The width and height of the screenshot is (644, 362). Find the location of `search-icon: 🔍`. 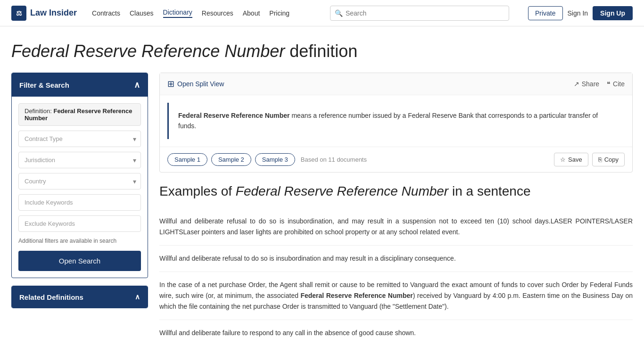

search-icon: 🔍 is located at coordinates (339, 13).